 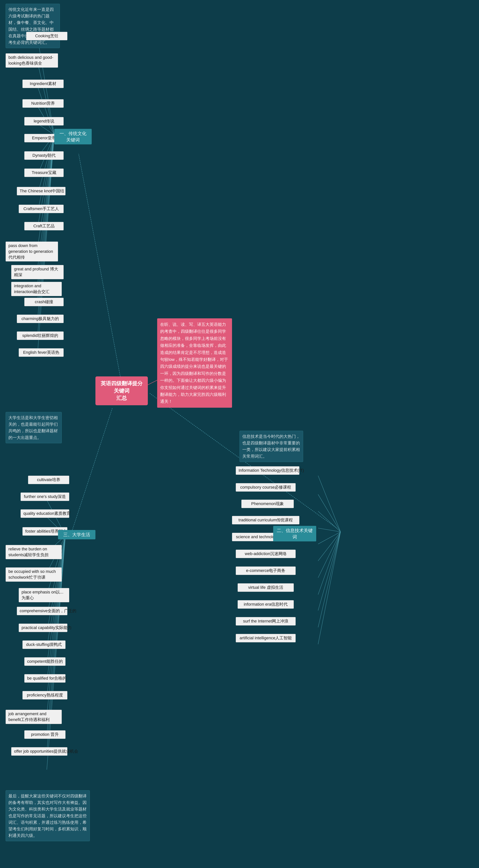 What do you see at coordinates (40, 336) in the screenshot?
I see `trad-node-16: splendid壮丽辉煌的` at bounding box center [40, 336].